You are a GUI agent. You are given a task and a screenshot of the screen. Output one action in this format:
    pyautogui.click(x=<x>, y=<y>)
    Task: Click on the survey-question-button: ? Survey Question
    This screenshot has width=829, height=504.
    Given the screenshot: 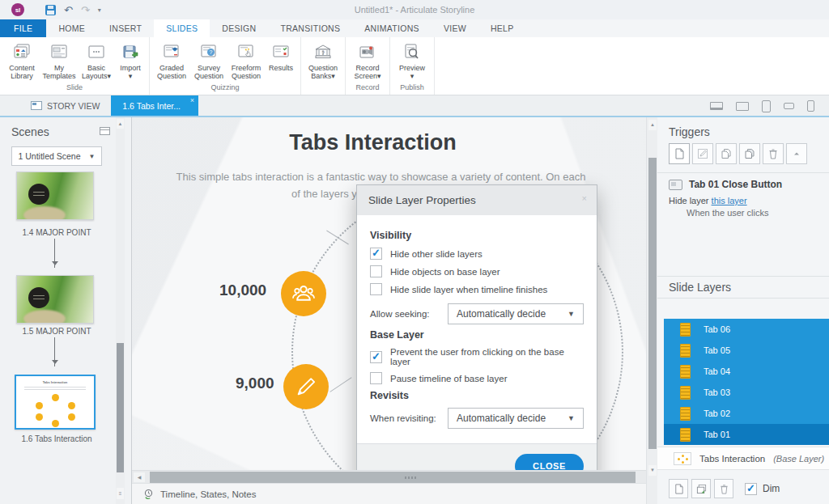 What is the action you would take?
    pyautogui.click(x=209, y=61)
    